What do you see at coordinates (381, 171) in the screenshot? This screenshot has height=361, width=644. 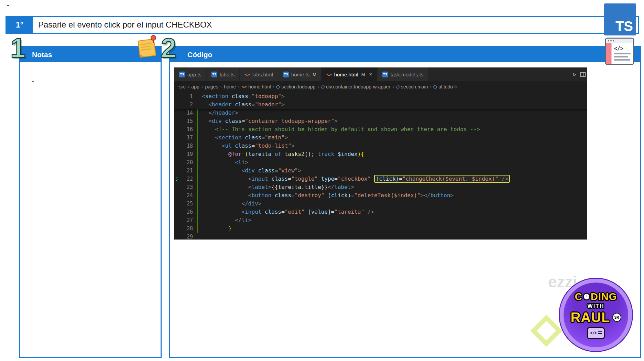 I see `code-line-21: 21 <div class="view">` at bounding box center [381, 171].